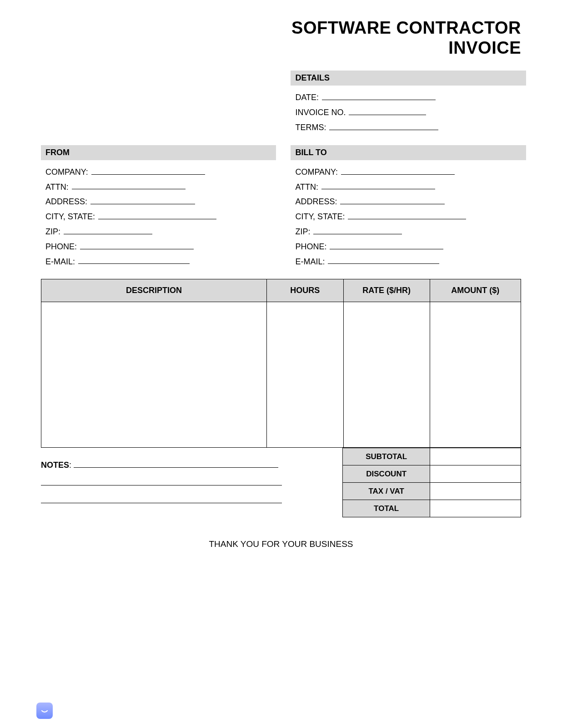 The image size is (562, 728). Describe the element at coordinates (158, 216) in the screenshot. I see `from-city-state-row: CITY, STATE:` at that location.